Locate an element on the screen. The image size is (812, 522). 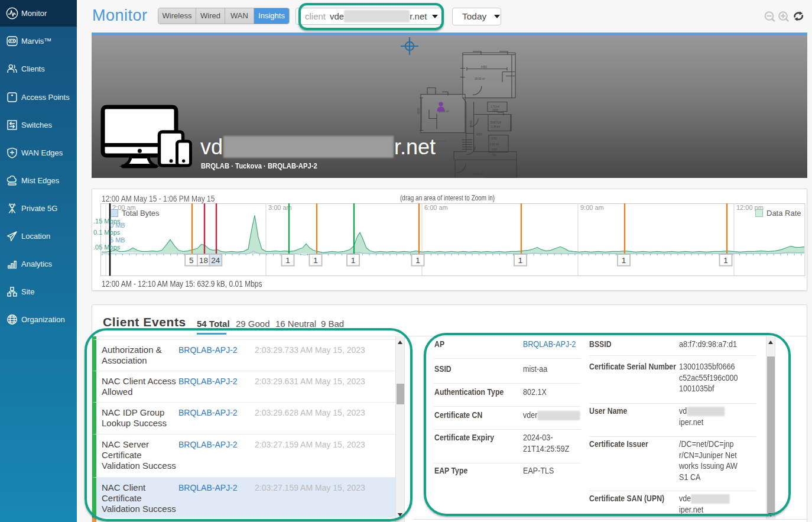
svg-text: 1.72 m² is located at coordinates (495, 106).